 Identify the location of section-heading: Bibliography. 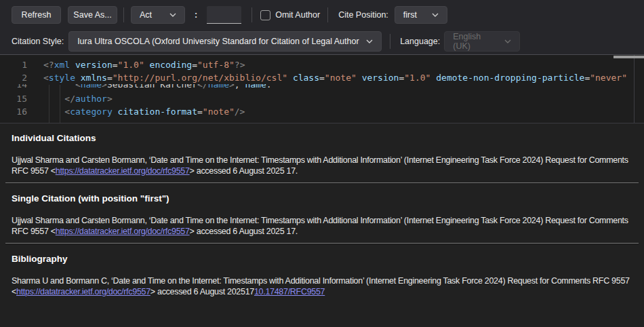
(322, 259).